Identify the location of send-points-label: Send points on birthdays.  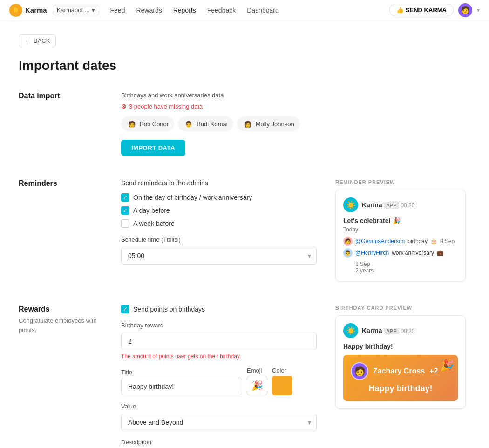
(169, 309).